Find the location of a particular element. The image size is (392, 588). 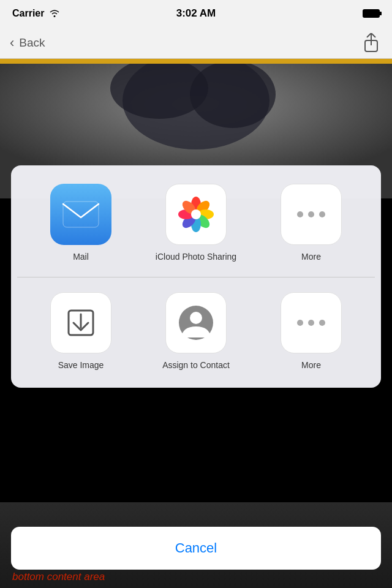

action-item-assign-contact: Assign to Contact is located at coordinates (196, 331).